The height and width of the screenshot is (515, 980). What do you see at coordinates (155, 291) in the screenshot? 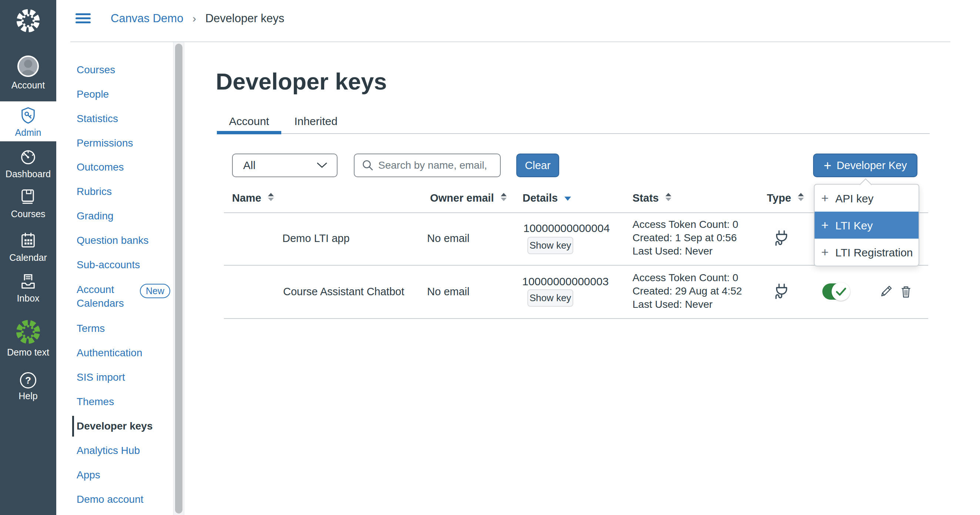
I see `new-badge: New` at bounding box center [155, 291].